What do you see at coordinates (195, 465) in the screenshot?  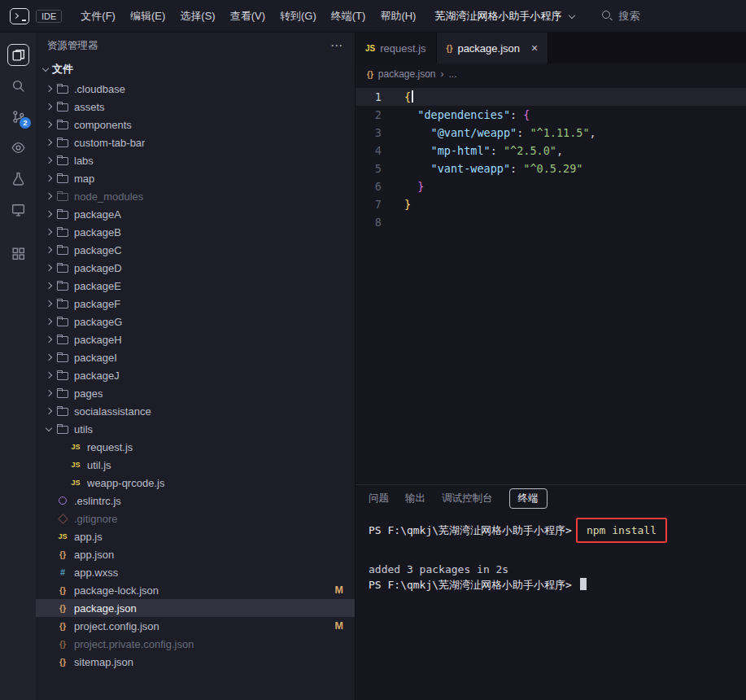 I see `tree-item: JSutil.js` at bounding box center [195, 465].